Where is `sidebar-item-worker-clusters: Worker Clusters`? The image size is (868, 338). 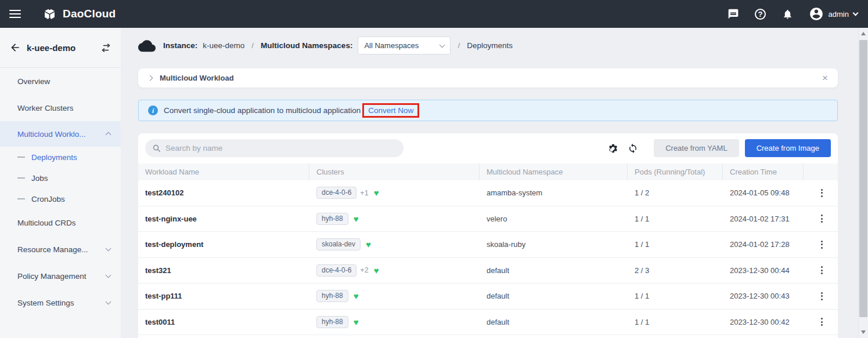
sidebar-item-worker-clusters: Worker Clusters is located at coordinates (60, 108).